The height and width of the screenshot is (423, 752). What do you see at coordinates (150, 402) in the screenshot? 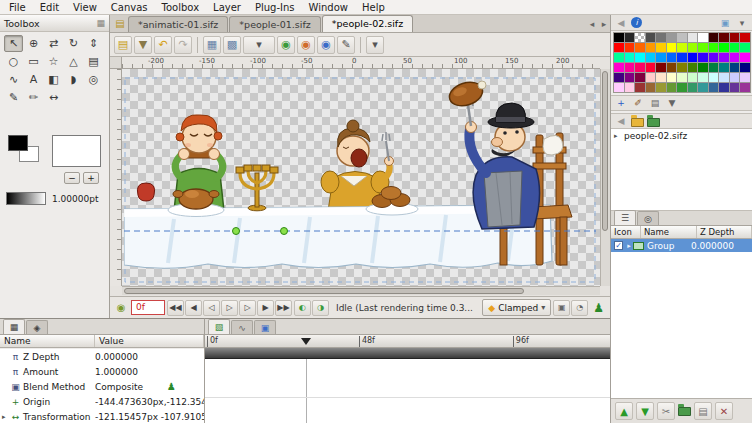
I see `param-value: -144.473630px,-112.3540` at bounding box center [150, 402].